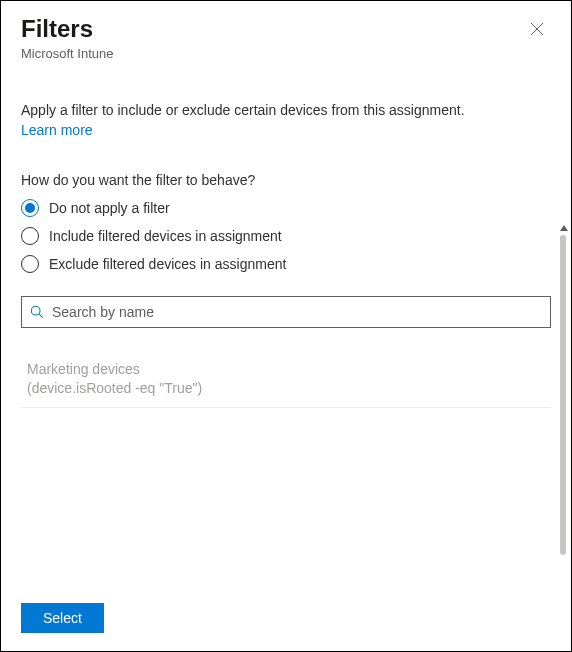 The width and height of the screenshot is (572, 652). Describe the element at coordinates (286, 369) in the screenshot. I see `filter-name: Marketing devices` at that location.